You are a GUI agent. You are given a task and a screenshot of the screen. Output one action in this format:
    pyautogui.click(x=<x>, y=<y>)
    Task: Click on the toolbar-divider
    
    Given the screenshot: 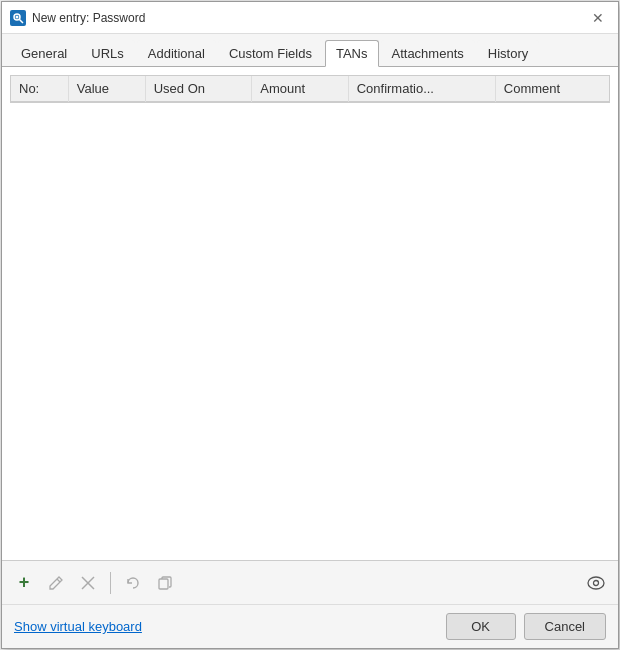 What is the action you would take?
    pyautogui.click(x=110, y=583)
    